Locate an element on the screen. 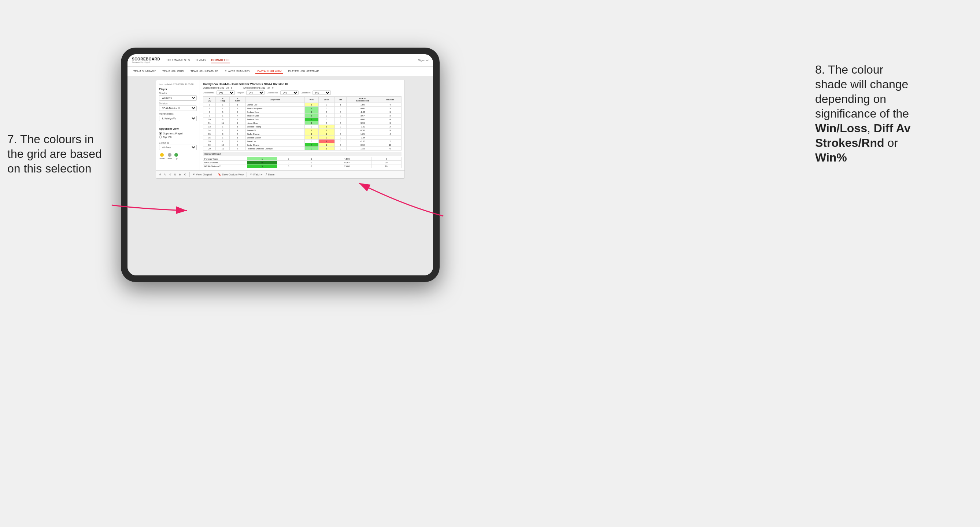  watch-btn: 👁 Watch ▾ is located at coordinates (256, 175).